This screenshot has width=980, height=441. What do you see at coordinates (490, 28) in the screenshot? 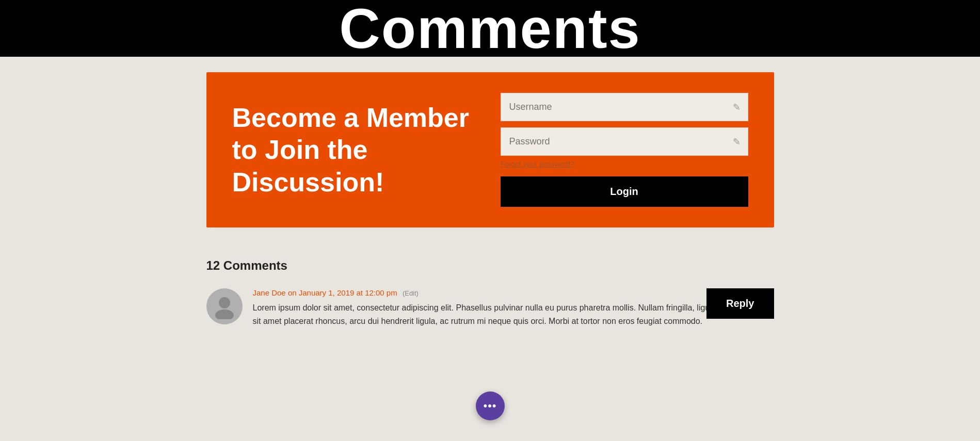
I see `header-bar: Comments` at bounding box center [490, 28].